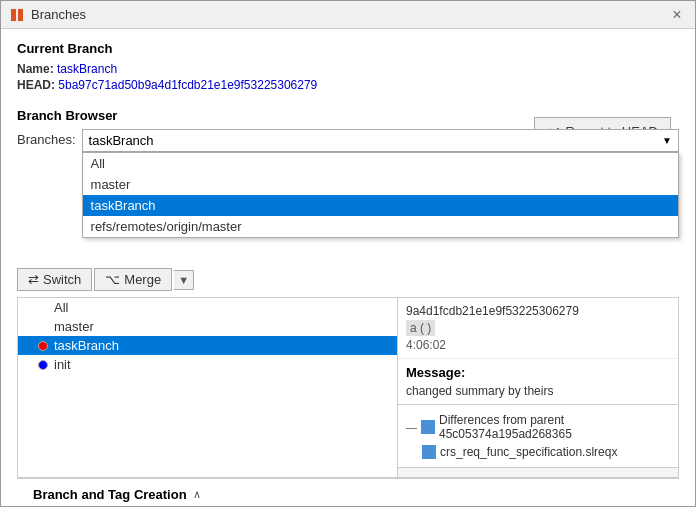 The image size is (696, 507). What do you see at coordinates (538, 328) in the screenshot?
I see `commit-info: 9a4d1fcdb21e1e9f53225306279 a ( ) 4:06:0…` at bounding box center [538, 328].